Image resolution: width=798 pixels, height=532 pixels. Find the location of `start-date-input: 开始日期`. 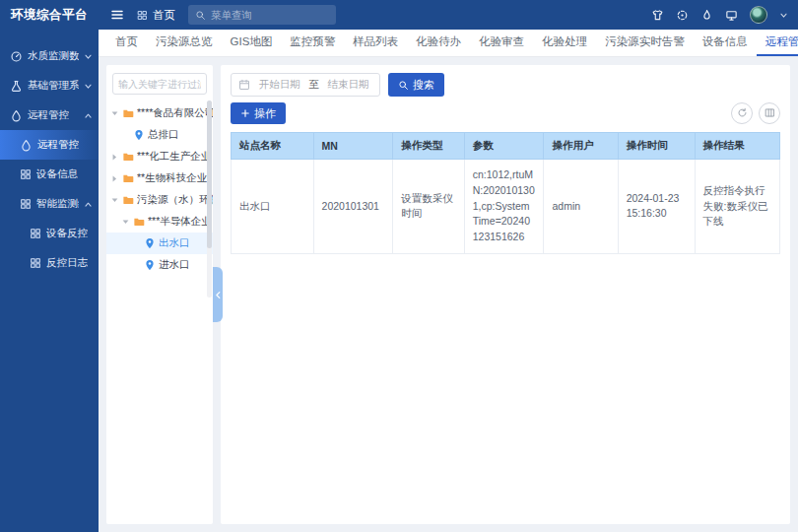

start-date-input: 开始日期 is located at coordinates (280, 85).